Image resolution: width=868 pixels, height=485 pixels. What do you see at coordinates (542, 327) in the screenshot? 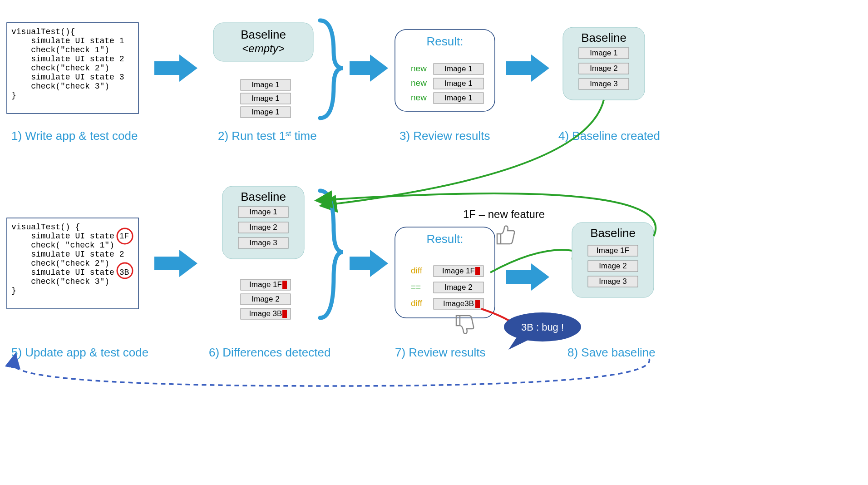
I see `svg-text: 3B : bug !` at bounding box center [542, 327].